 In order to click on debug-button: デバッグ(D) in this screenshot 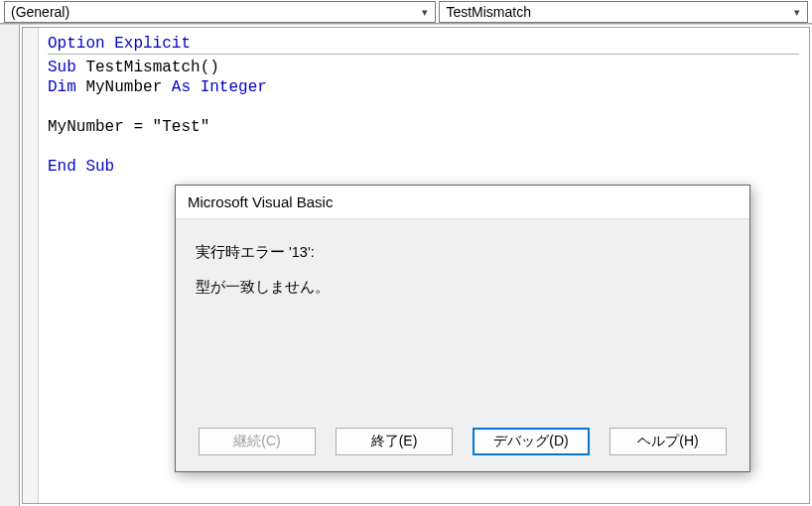, I will do `click(531, 442)`.